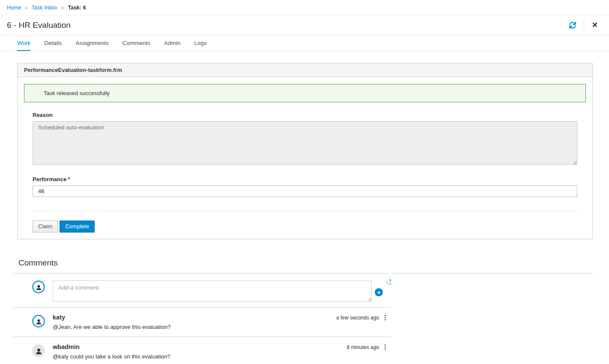 This screenshot has height=364, width=609. What do you see at coordinates (14, 8) in the screenshot?
I see `breadcrumb-home-link: Home` at bounding box center [14, 8].